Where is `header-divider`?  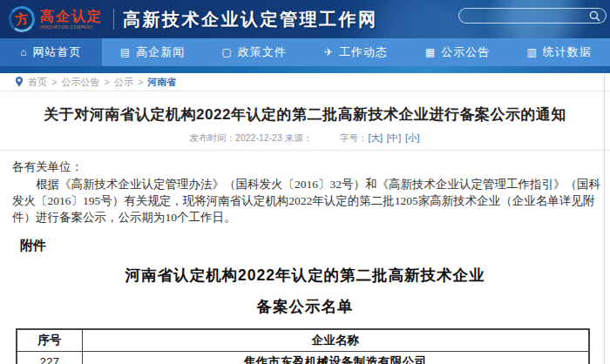
header-divider is located at coordinates (113, 19).